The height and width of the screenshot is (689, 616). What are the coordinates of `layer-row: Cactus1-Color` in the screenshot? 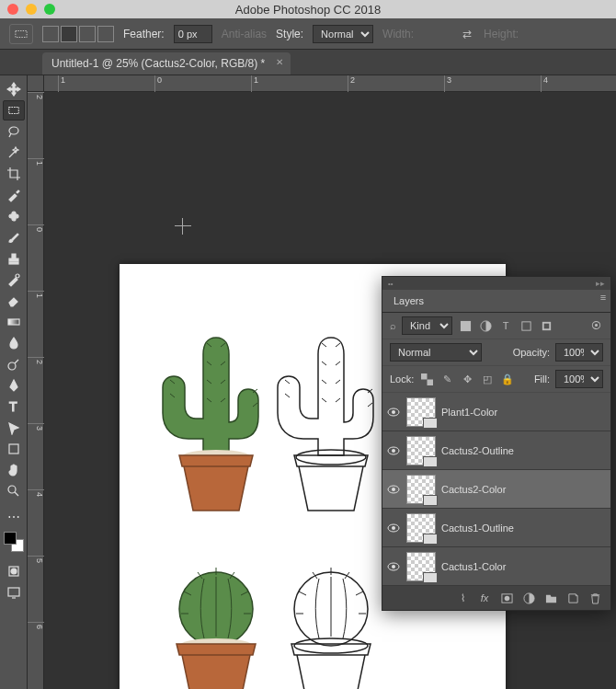 It's located at (496, 567).